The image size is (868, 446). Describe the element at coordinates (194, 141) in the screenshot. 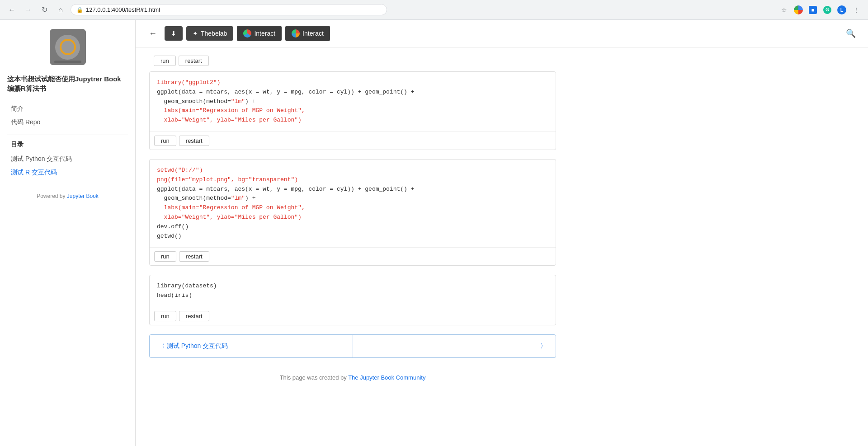

I see `cell1-restart-button: restart` at that location.